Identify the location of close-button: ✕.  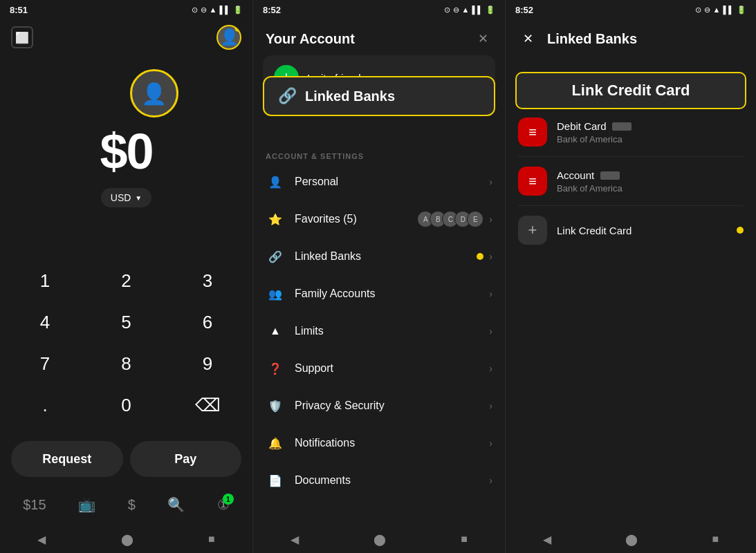
(483, 39).